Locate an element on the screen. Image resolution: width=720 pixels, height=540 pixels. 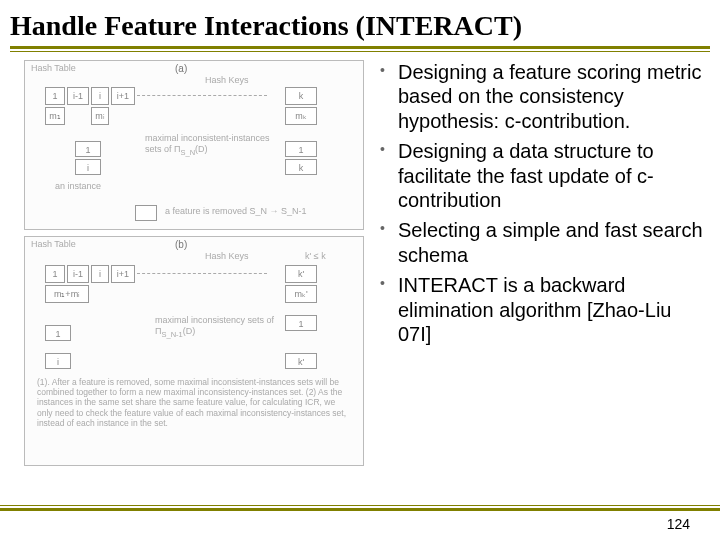
cell: m₁+mᵢ is located at coordinates (67, 294).